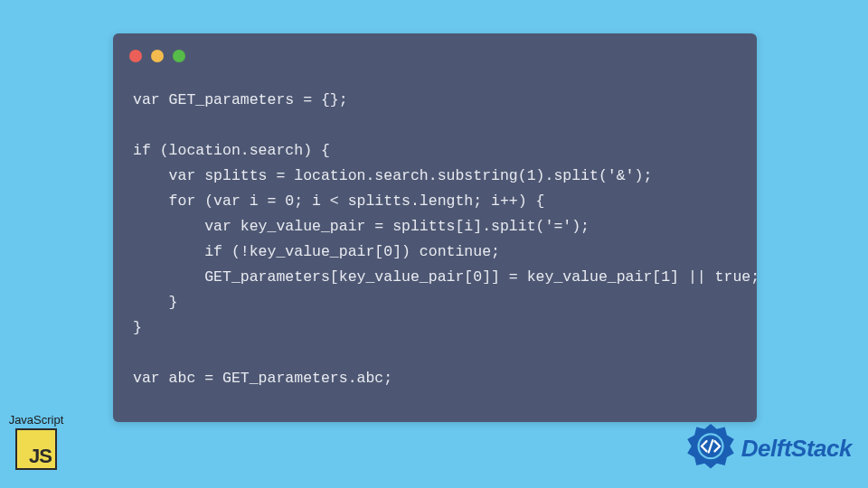 The height and width of the screenshot is (488, 868). Describe the element at coordinates (769, 448) in the screenshot. I see `brand: DelftStack` at that location.